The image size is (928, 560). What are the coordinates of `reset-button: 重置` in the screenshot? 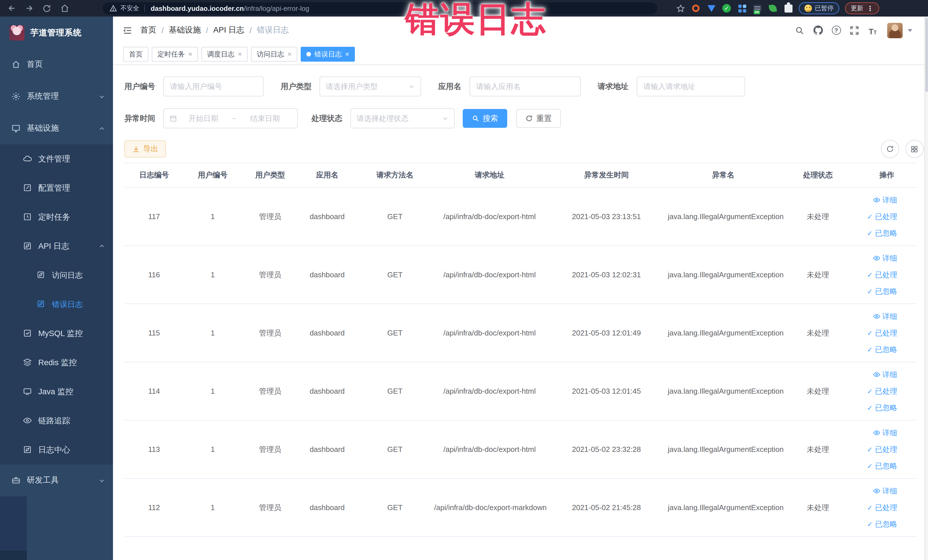 It's located at (539, 118).